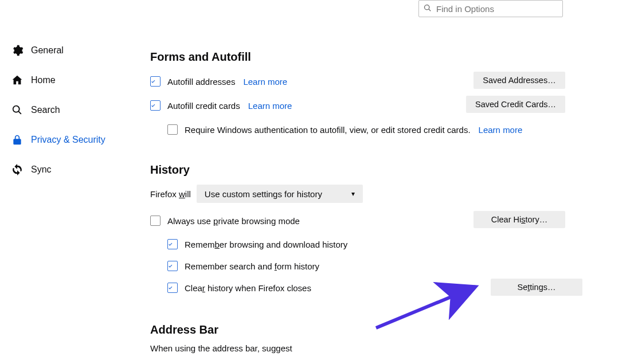  I want to click on sidebar-item-label: Privacy & Security, so click(68, 140).